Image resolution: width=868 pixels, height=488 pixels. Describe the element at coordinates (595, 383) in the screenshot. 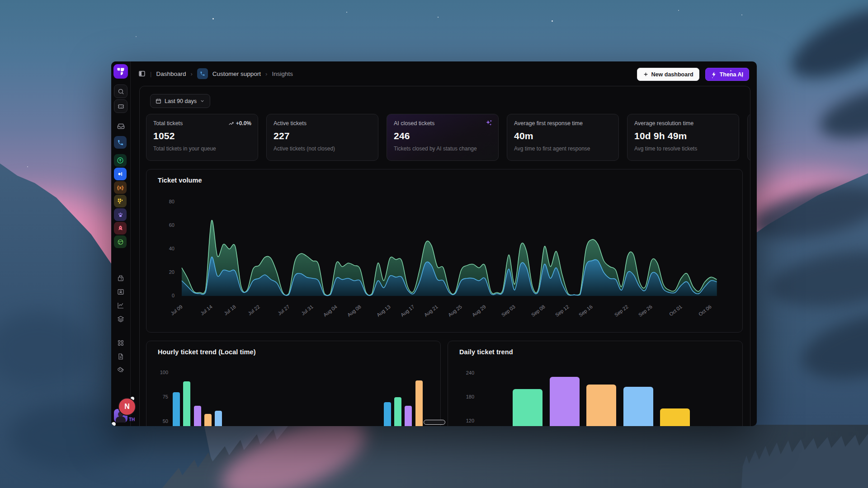

I see `daily-trend-panel: Daily ticket trend 240180120` at that location.